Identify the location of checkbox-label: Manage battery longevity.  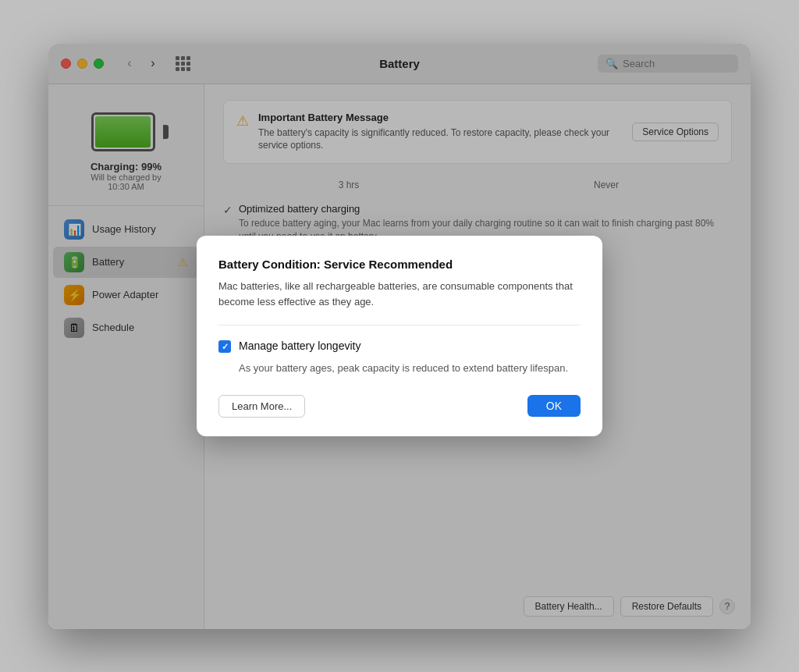
(300, 346).